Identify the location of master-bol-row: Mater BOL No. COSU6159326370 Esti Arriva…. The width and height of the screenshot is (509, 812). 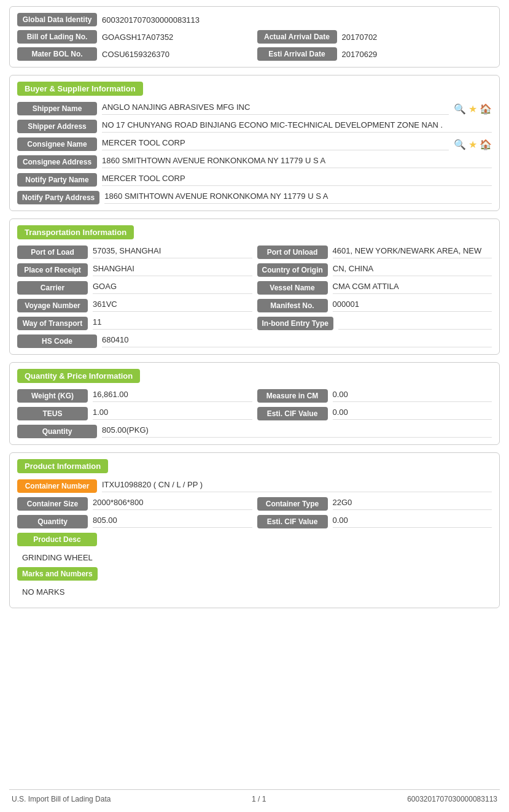
(254, 54).